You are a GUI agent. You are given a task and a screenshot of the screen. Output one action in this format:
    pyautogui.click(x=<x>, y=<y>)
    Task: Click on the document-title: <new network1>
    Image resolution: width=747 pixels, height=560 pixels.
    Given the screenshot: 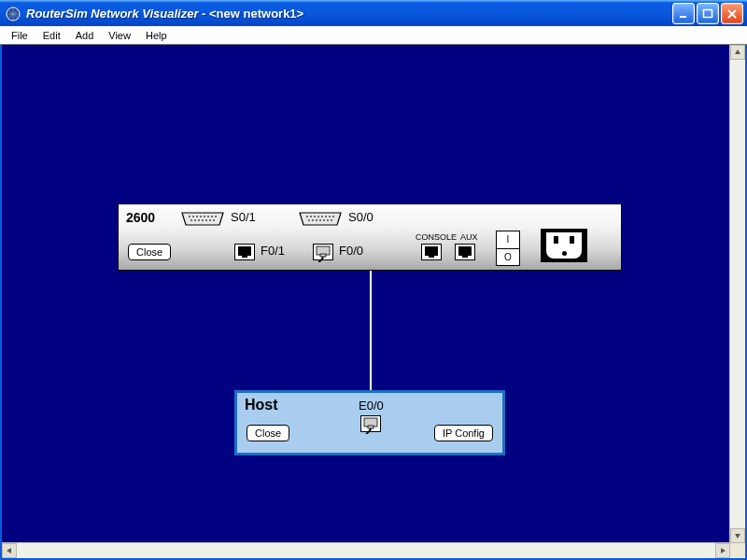 What is the action you would take?
    pyautogui.click(x=256, y=13)
    